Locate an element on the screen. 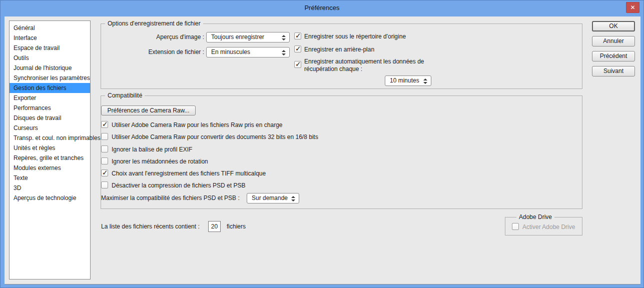 The image size is (644, 288). adobe-drive-group: Adobe Drive Activer Adobe Drive is located at coordinates (543, 226).